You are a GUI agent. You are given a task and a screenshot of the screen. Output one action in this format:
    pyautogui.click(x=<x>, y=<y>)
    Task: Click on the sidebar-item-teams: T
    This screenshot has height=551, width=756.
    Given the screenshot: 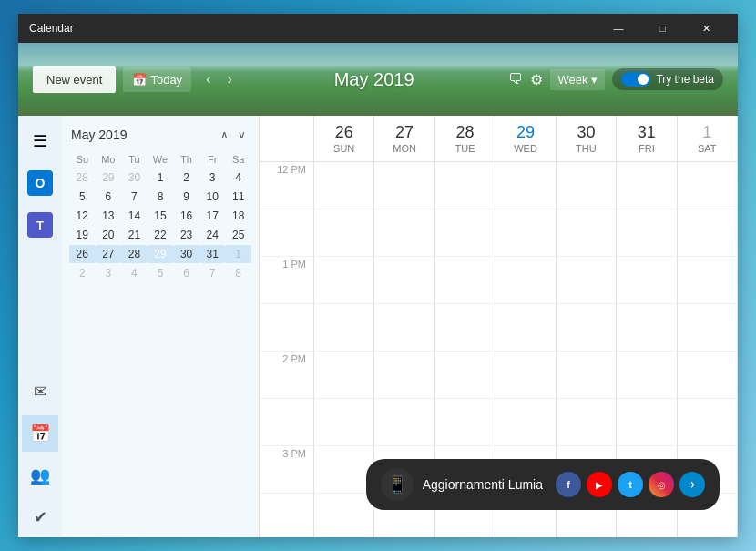 What is the action you would take?
    pyautogui.click(x=40, y=225)
    